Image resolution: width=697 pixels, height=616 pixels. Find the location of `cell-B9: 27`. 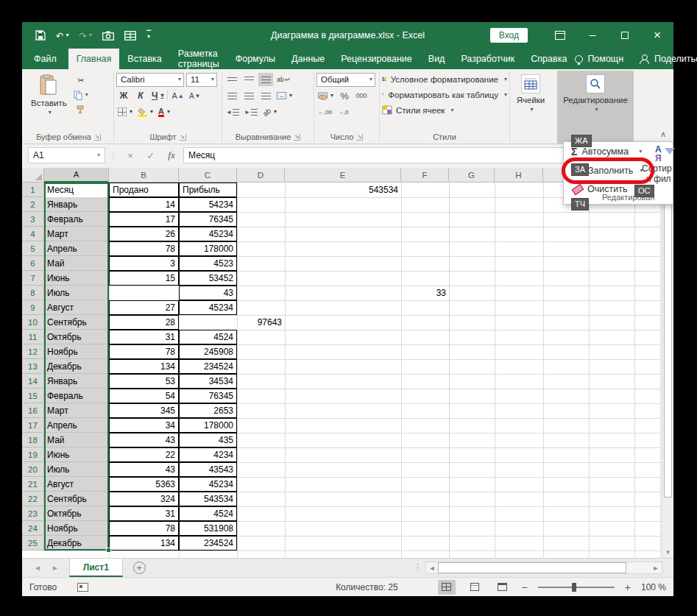

cell-B9: 27 is located at coordinates (144, 308).